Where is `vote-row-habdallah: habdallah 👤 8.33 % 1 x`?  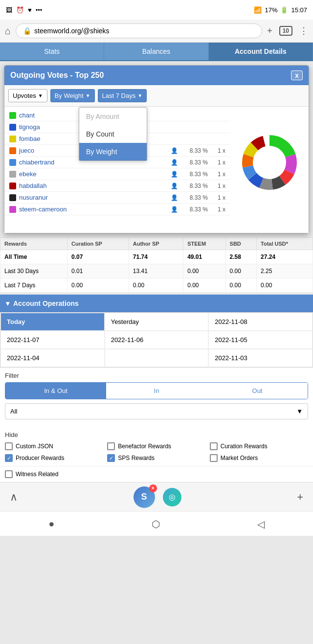 vote-row-habdallah: habdallah 👤 8.33 % 1 x is located at coordinates (117, 186).